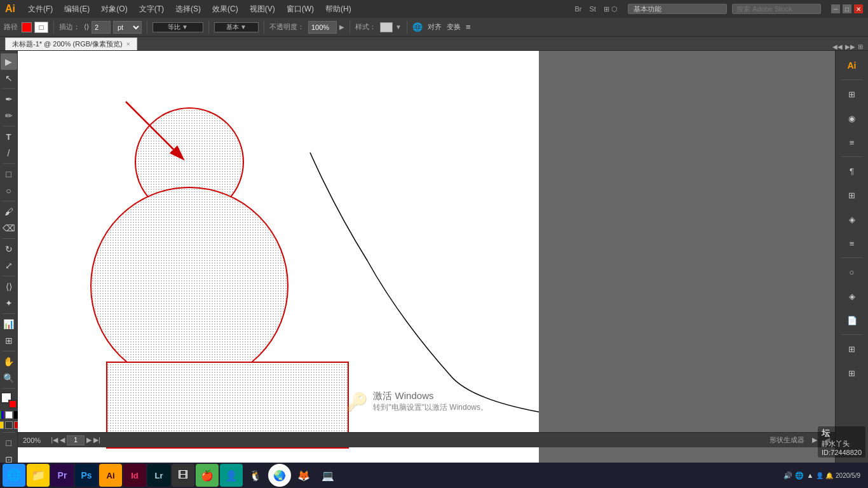 The image size is (868, 488). What do you see at coordinates (836, 9) in the screenshot?
I see `minimize-button: ─` at bounding box center [836, 9].